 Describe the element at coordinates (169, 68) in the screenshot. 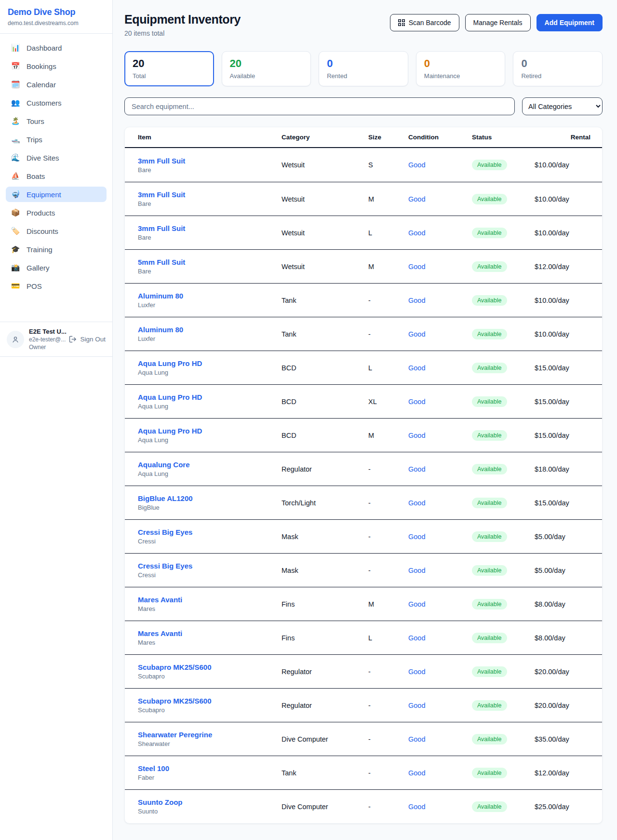

I see `stat-card-total: 20 Total` at that location.